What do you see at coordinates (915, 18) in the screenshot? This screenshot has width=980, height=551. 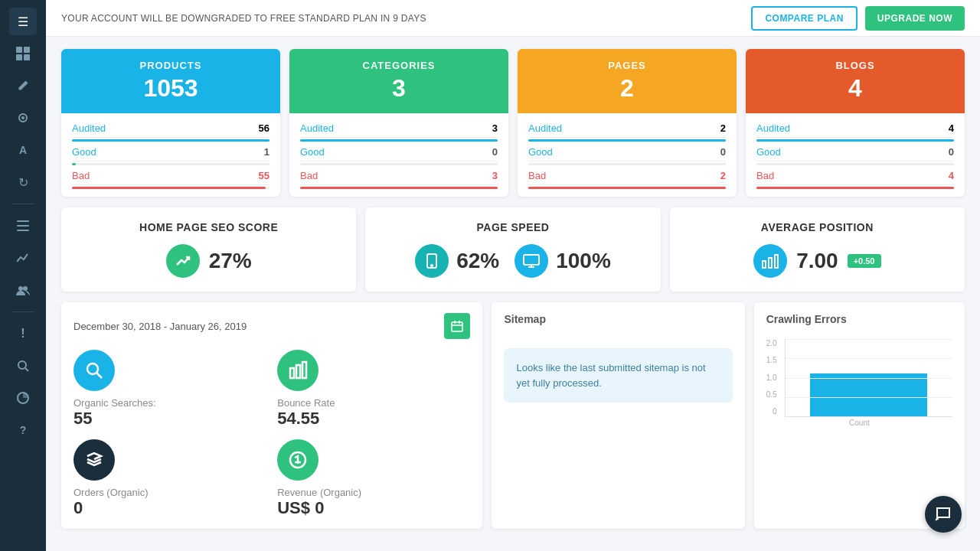 I see `upgrade-now-button: UPGRADE NOW` at bounding box center [915, 18].